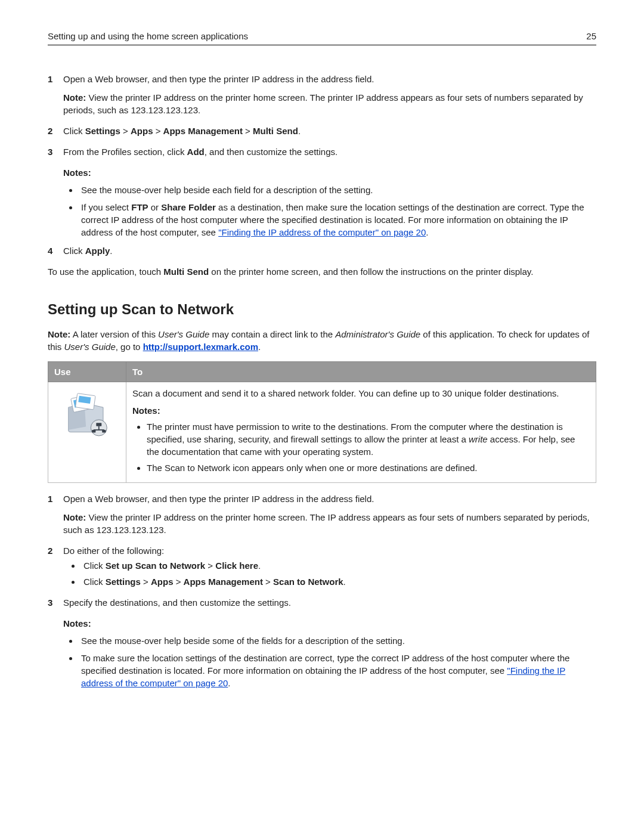 Image resolution: width=644 pixels, height=833 pixels. I want to click on step-3: 3 From the Profiles section, click Add, …, so click(322, 151).